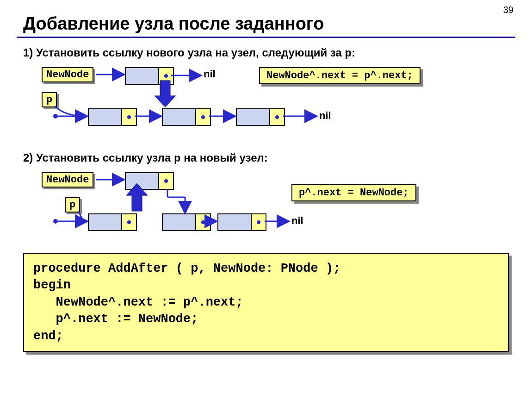  Describe the element at coordinates (353, 53) in the screenshot. I see `step1-suffix: :` at that location.